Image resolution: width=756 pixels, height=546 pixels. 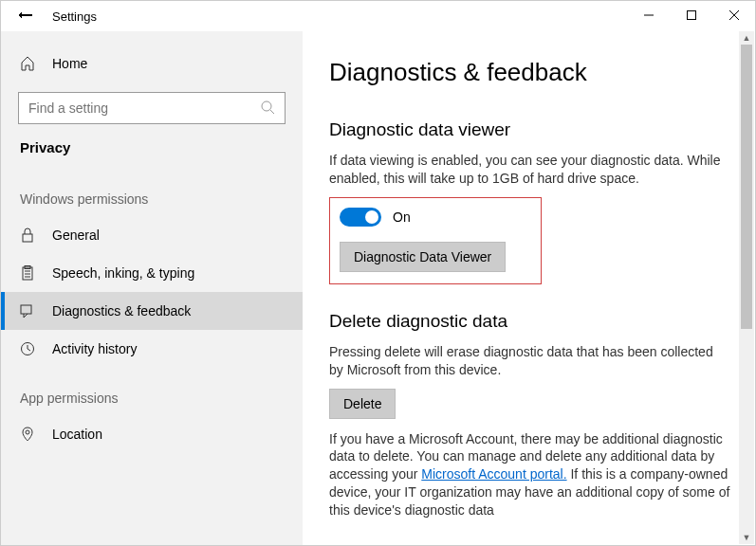 What do you see at coordinates (28, 349) in the screenshot?
I see `history-icon` at bounding box center [28, 349].